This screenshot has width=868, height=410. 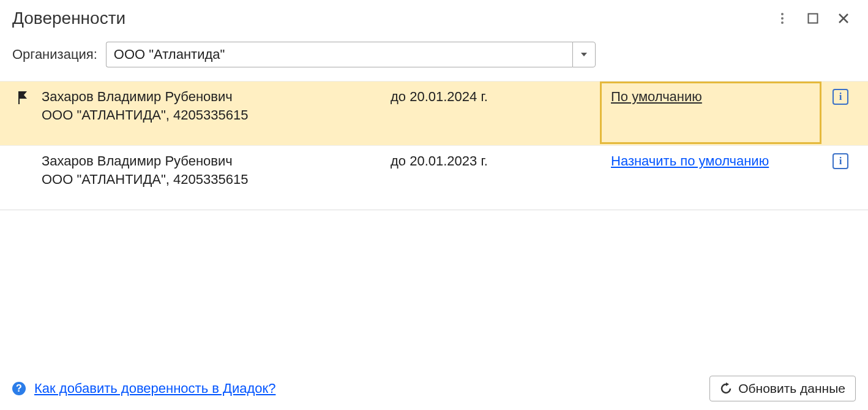 I want to click on flag-icon, so click(x=23, y=97).